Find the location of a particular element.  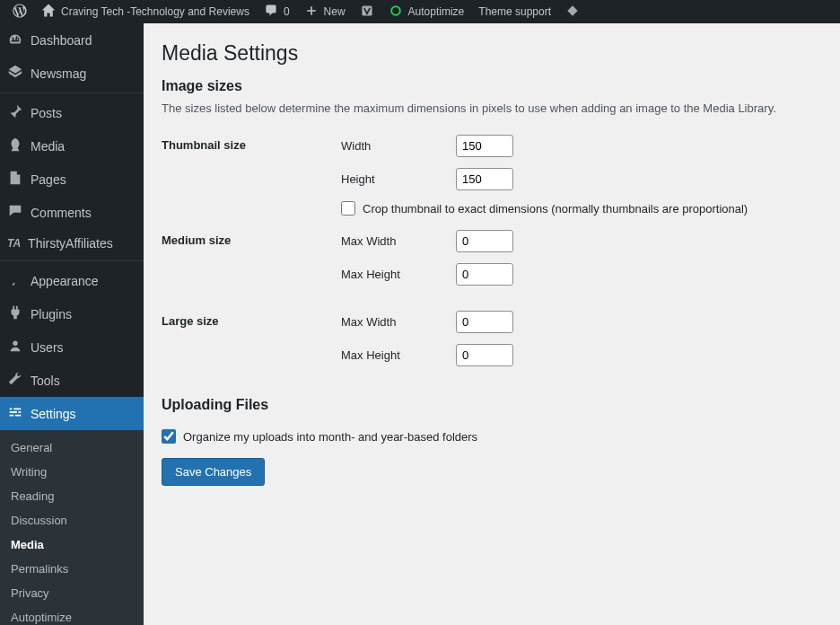

large-maxheight-label: Max Height is located at coordinates (395, 356).